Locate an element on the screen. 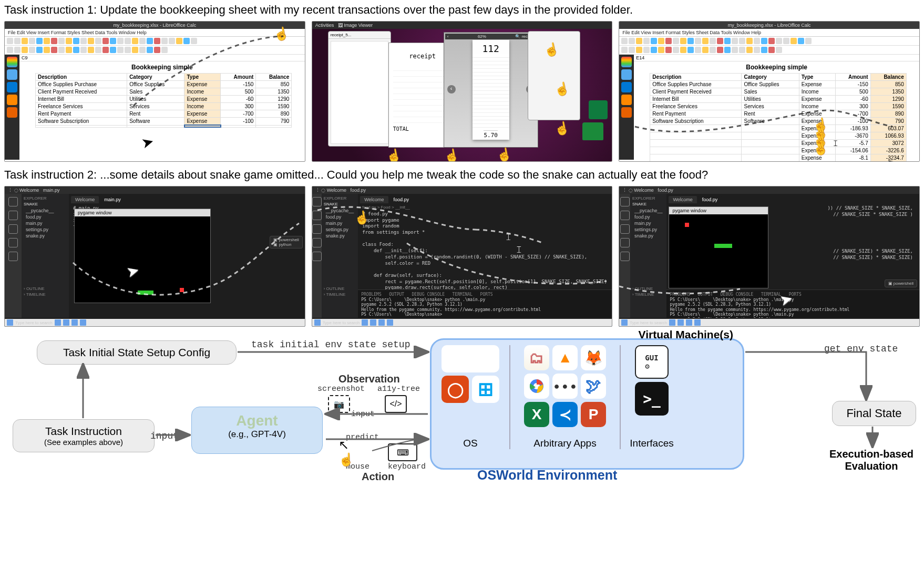  editor-area: Welcomefood.py food.py > Food > __init__… is located at coordinates (485, 256).